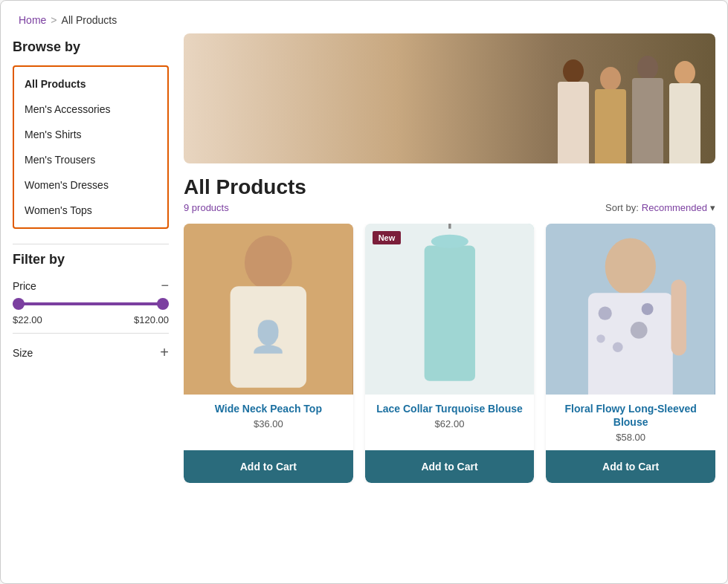  Describe the element at coordinates (450, 409) in the screenshot. I see `product-name-2: Lace Collar Turquoise Blouse` at that location.